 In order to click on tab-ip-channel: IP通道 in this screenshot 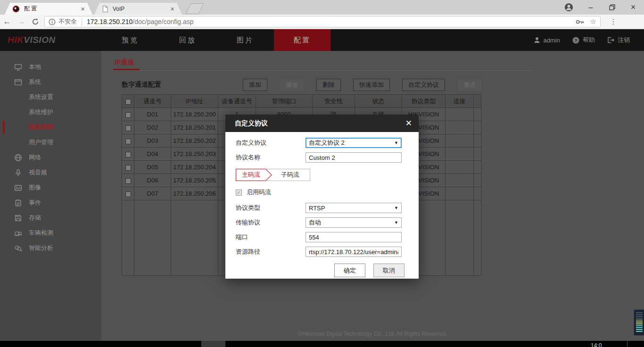, I will do `click(124, 63)`.